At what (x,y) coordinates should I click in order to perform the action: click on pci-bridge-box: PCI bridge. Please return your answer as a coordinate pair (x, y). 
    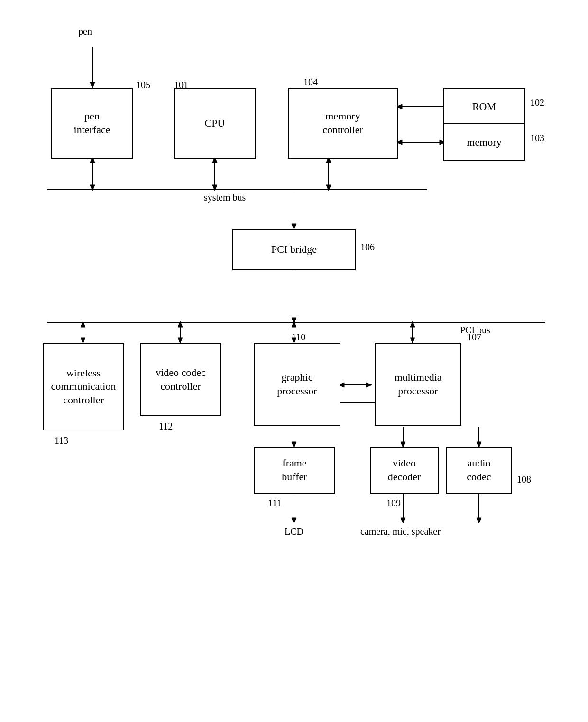
    Looking at the image, I should click on (294, 249).